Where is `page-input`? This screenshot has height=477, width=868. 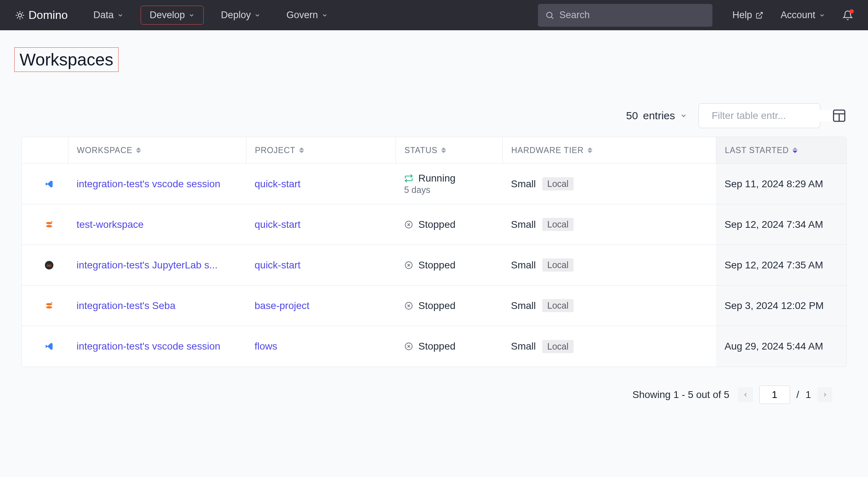
page-input is located at coordinates (775, 395).